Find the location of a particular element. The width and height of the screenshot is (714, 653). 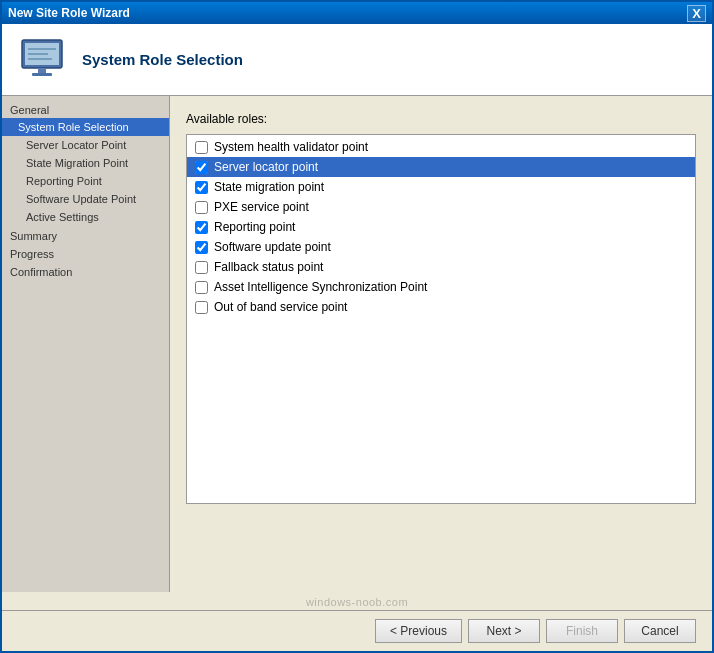

role-label: PXE service point is located at coordinates (262, 207).